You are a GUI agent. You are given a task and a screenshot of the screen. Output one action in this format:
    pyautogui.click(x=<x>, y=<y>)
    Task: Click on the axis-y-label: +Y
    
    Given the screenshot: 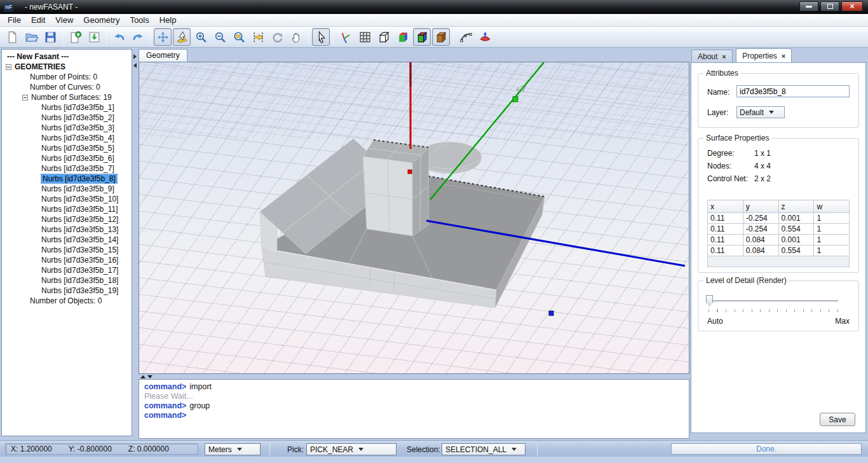 What is the action you would take?
    pyautogui.click(x=521, y=89)
    